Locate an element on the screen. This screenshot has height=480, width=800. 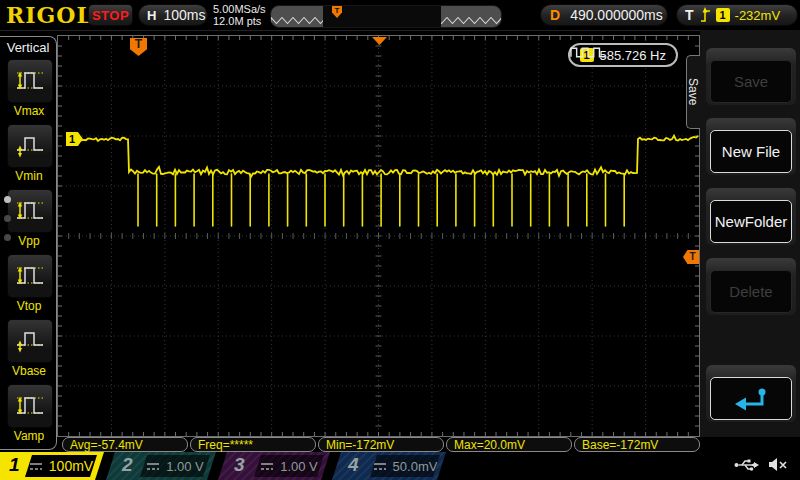
sidebar-title: Vertical is located at coordinates (28, 46).